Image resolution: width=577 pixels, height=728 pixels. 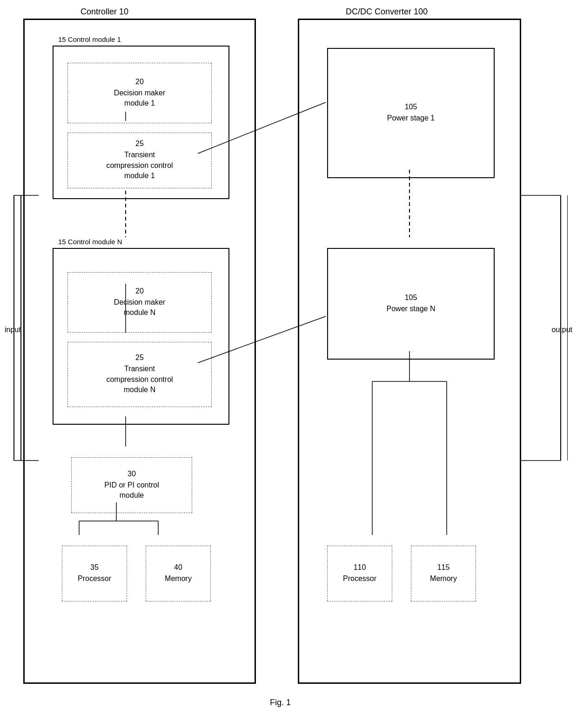 What do you see at coordinates (94, 568) in the screenshot?
I see `proc-ctrl-num: 35` at bounding box center [94, 568].